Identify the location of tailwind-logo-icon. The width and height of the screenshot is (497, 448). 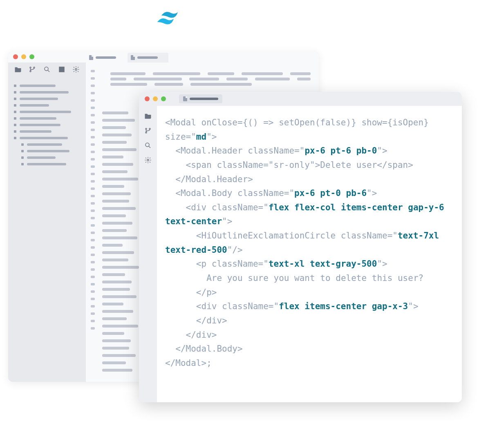
(170, 18).